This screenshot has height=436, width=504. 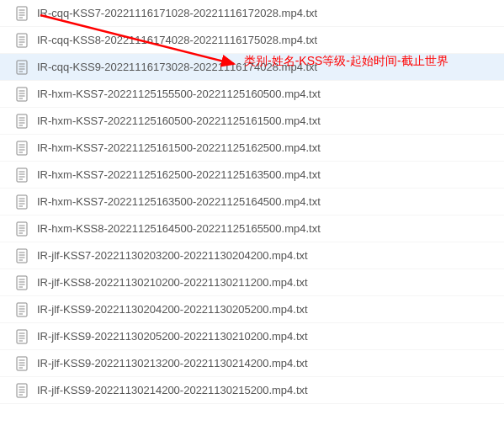 I want to click on file-row: IR-jlf-KSS8-20221130210200-2022113021120…, so click(x=252, y=283).